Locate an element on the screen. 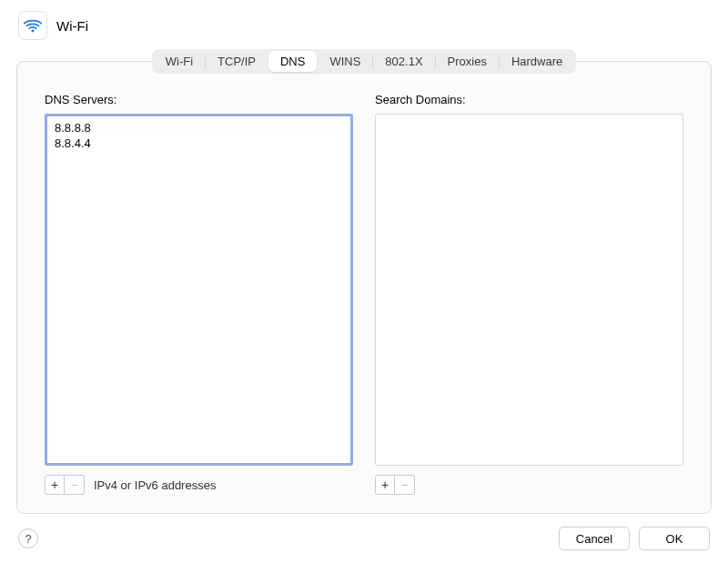 This screenshot has width=728, height=563. tab-hardware: Hardware is located at coordinates (537, 62).